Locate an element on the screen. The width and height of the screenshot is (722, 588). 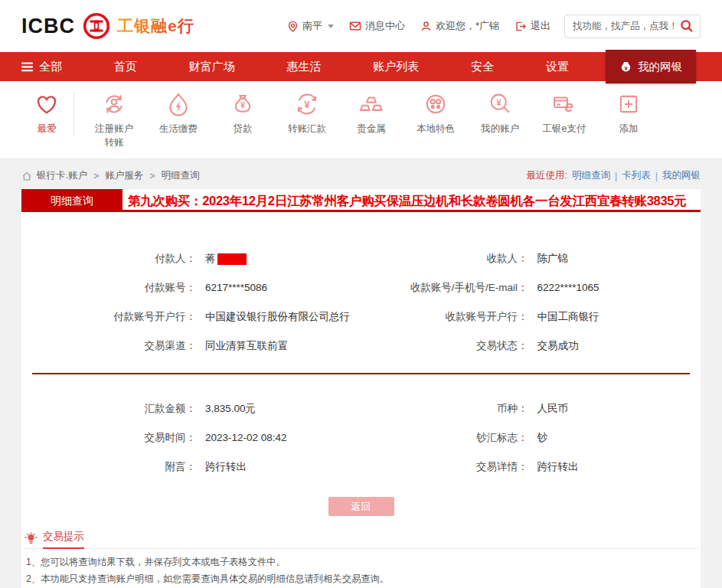
detail-row-channel-status: 交易渠道： 同业清算互联前置 交易状态： 交易成功 is located at coordinates (361, 346).